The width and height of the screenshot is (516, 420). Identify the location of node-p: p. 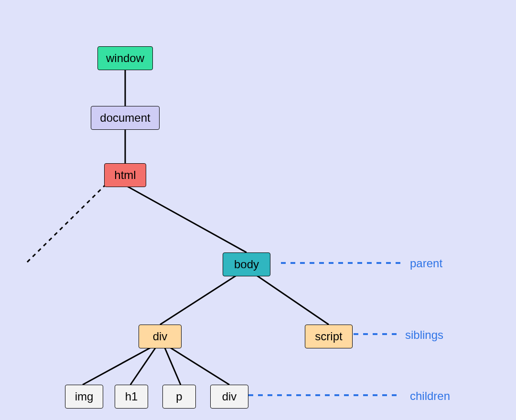
(179, 397).